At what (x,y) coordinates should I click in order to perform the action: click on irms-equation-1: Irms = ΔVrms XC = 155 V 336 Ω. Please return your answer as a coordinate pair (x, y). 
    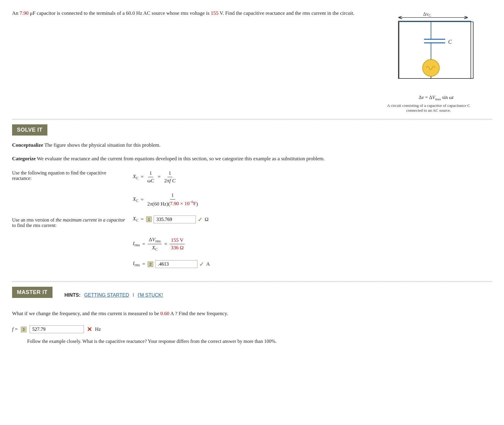
    Looking at the image, I should click on (312, 244).